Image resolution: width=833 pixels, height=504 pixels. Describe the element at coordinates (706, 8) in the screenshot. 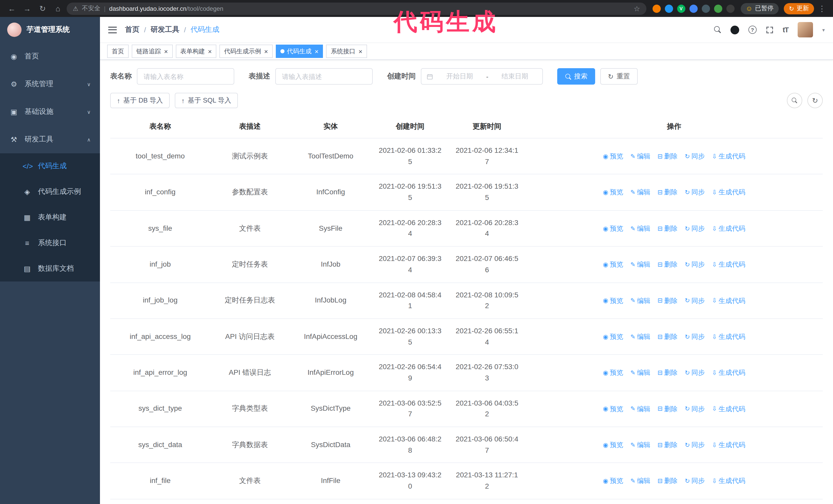

I see `extension-dark-icon` at that location.